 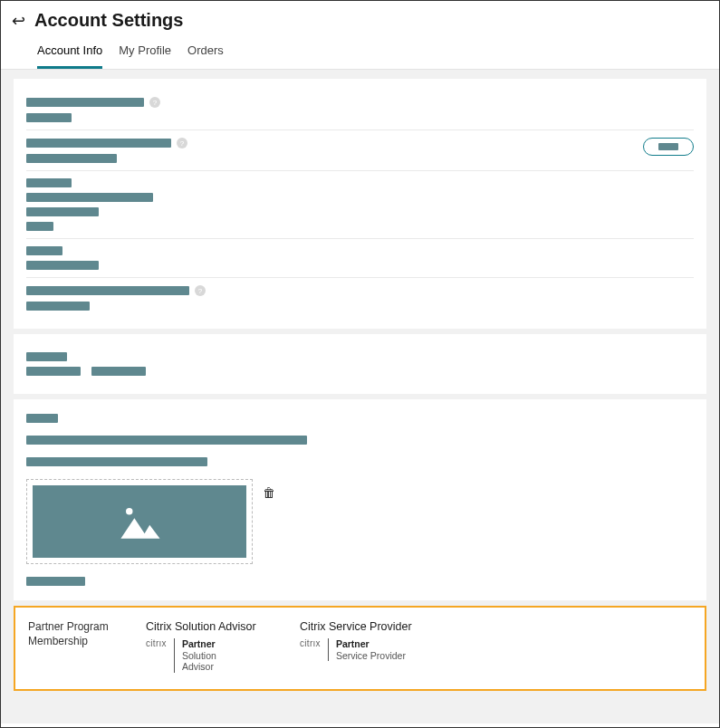 I want to click on badge-line-2: Service Provider, so click(x=371, y=656).